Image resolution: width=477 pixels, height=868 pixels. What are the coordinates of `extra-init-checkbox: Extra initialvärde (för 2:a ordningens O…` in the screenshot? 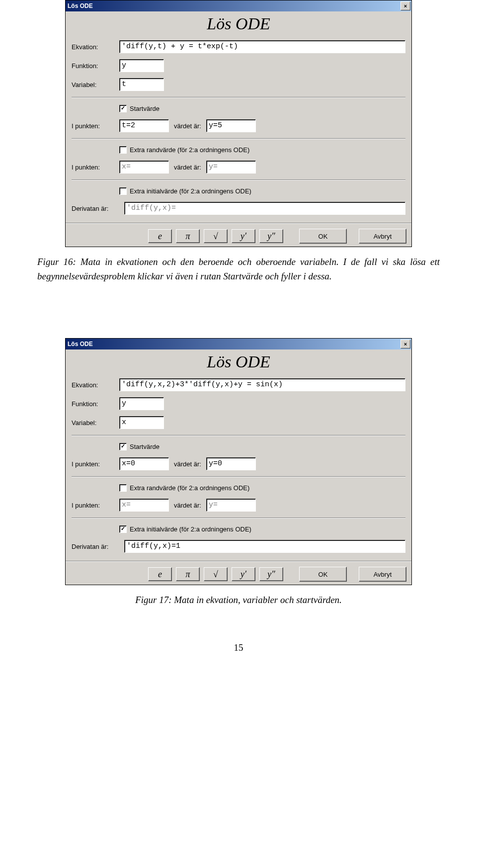 It's located at (262, 191).